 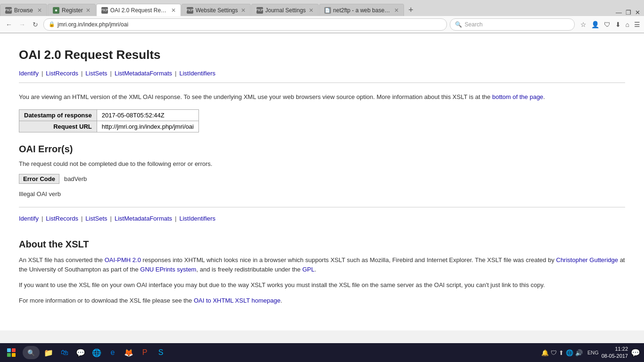 I want to click on tab-bar: PKP Browse ✕ ● Register ✕ PKP OAI 2.0 Re…, so click(x=322, y=8).